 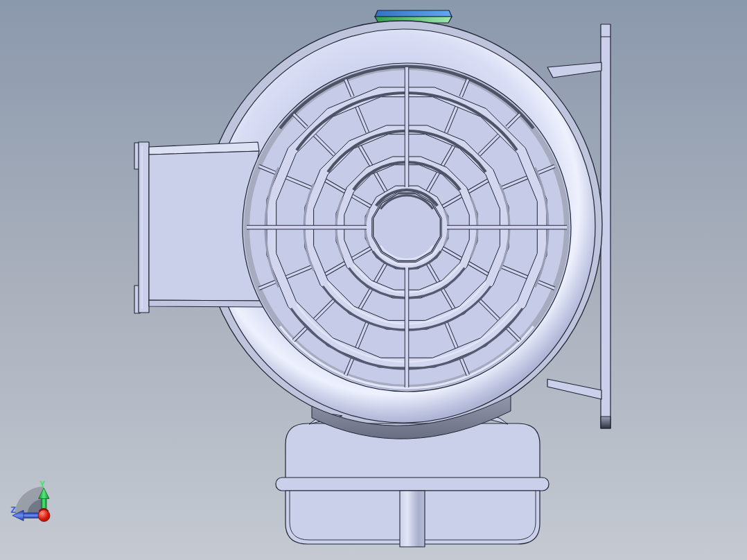 What do you see at coordinates (207, 304) in the screenshot?
I see `duct-bottom-wall` at bounding box center [207, 304].